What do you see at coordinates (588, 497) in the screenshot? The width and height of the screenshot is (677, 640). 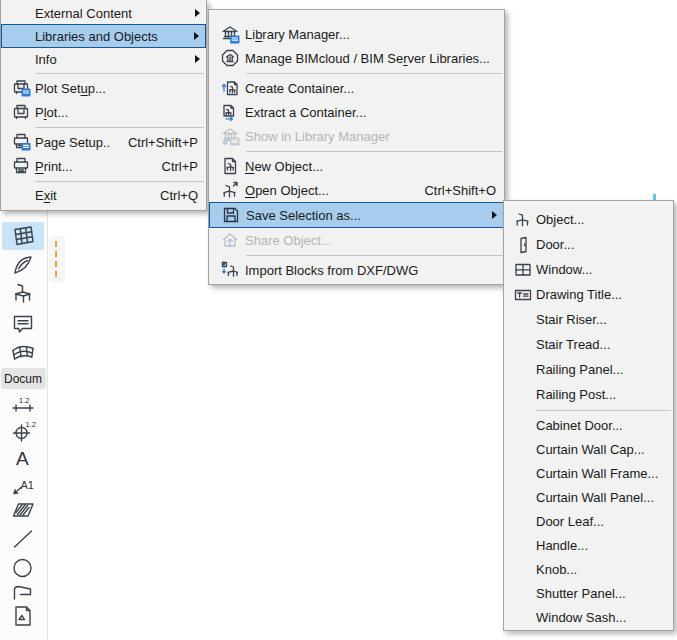 I see `menu-item-curtain-wall-panel: Curtain Wall Panel...` at bounding box center [588, 497].